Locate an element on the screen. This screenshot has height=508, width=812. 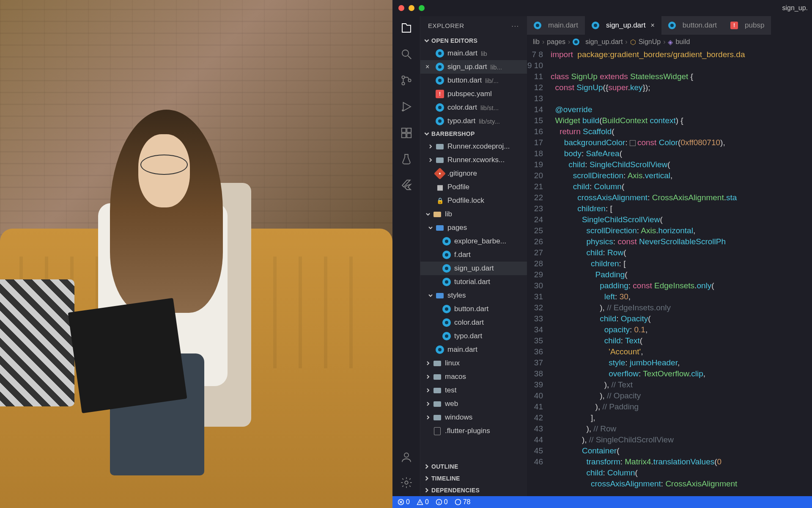
editor-tab: pubsp is located at coordinates (747, 25).